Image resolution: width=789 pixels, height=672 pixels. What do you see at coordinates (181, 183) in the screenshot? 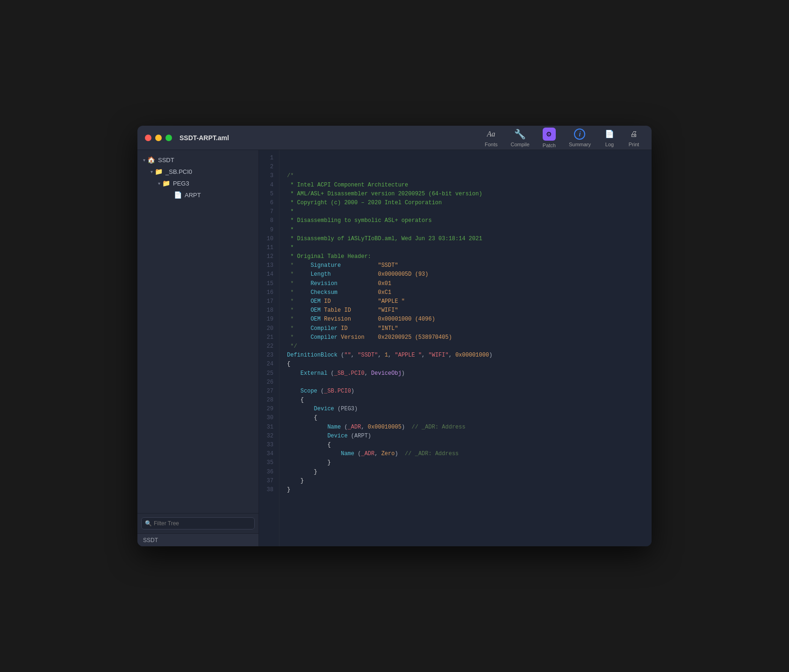
I see `tree-item-label: PEG3` at bounding box center [181, 183].